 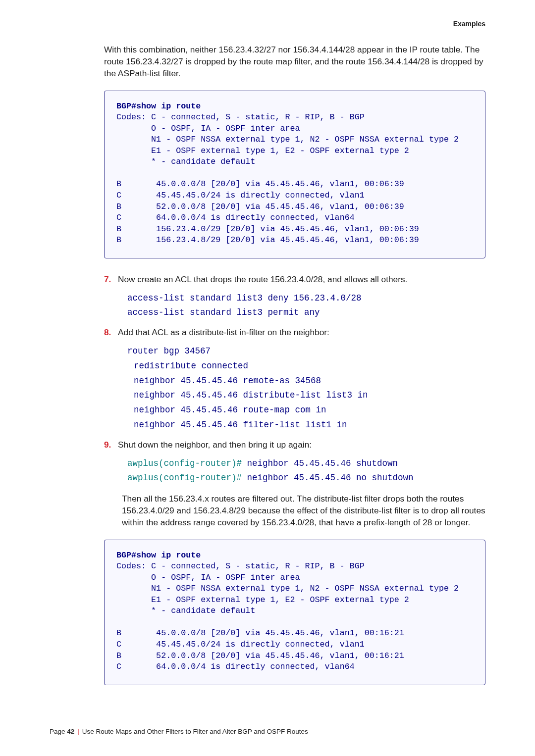 What do you see at coordinates (470, 24) in the screenshot?
I see `header-section: Examples` at bounding box center [470, 24].